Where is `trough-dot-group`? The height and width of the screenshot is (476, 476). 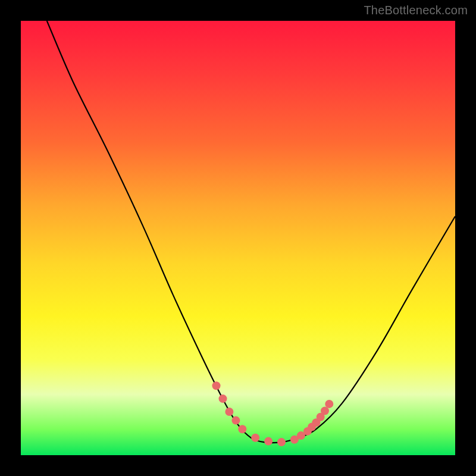 trough-dot-group is located at coordinates (273, 414).